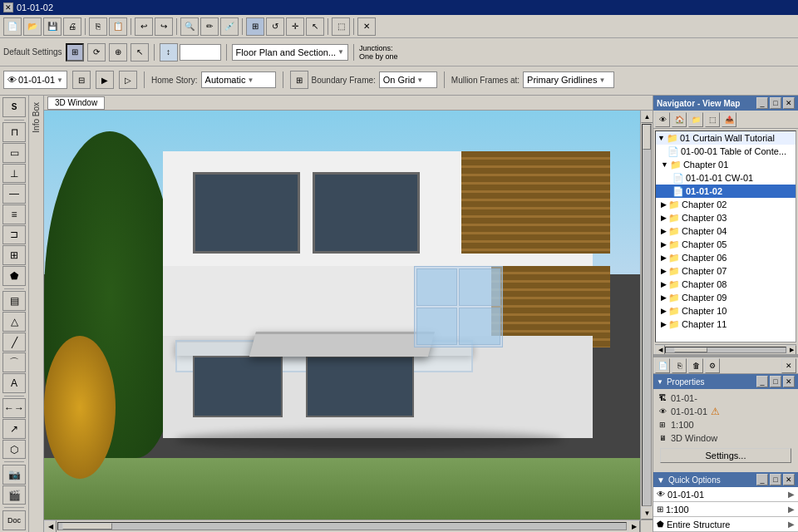 The width and height of the screenshot is (798, 532). Describe the element at coordinates (239, 80) in the screenshot. I see `automatic-dropdown: Automatic ▼` at that location.